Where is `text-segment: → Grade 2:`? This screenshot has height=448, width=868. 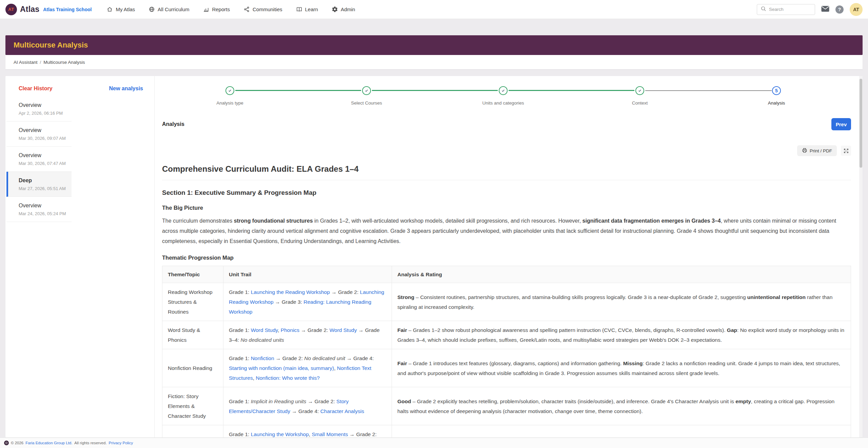
text-segment: → Grade 2: is located at coordinates (345, 292).